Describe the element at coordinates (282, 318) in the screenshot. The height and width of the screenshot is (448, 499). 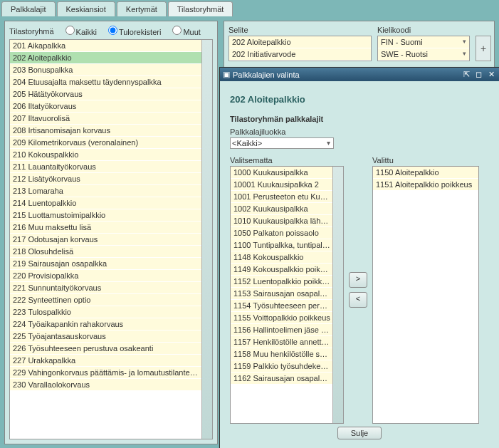
I see `list-item: 1155 Voittopalkkio poikkeus` at that location.